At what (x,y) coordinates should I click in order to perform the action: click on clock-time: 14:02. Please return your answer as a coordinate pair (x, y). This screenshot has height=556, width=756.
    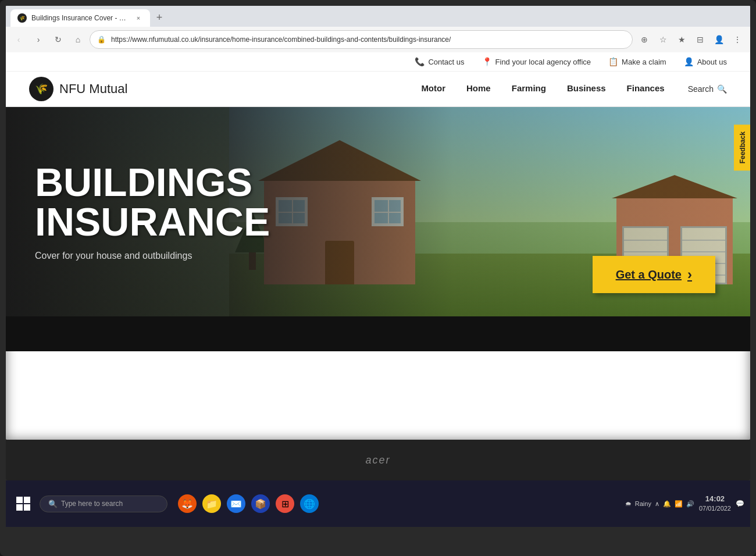
    Looking at the image, I should click on (715, 499).